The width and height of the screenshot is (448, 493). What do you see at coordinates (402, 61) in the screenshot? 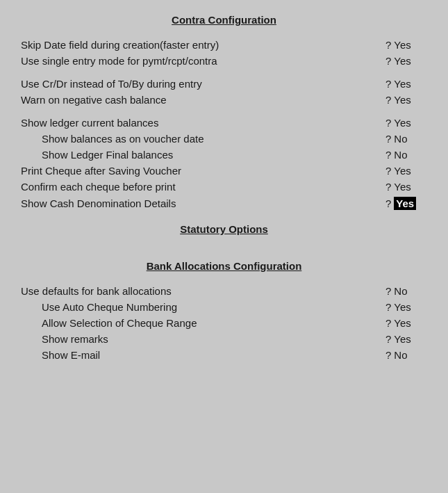
I see `value-text-1: Yes` at bounding box center [402, 61].